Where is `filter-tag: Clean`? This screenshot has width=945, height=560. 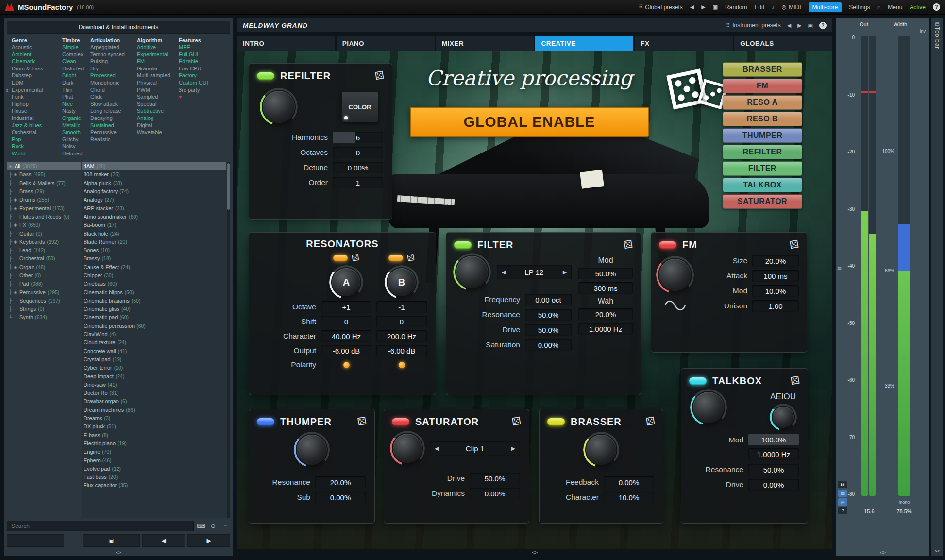
filter-tag: Clean is located at coordinates (76, 61).